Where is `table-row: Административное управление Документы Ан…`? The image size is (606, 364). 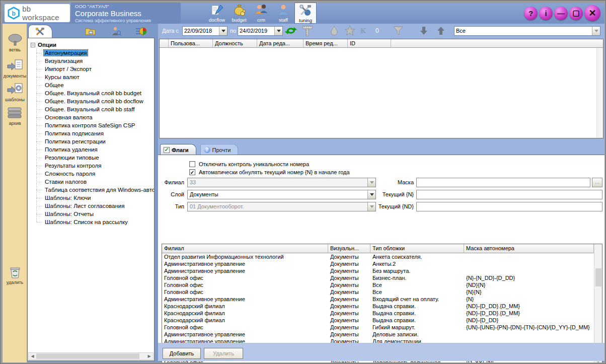 table-row: Административное управление Документы Ан… is located at coordinates (378, 264).